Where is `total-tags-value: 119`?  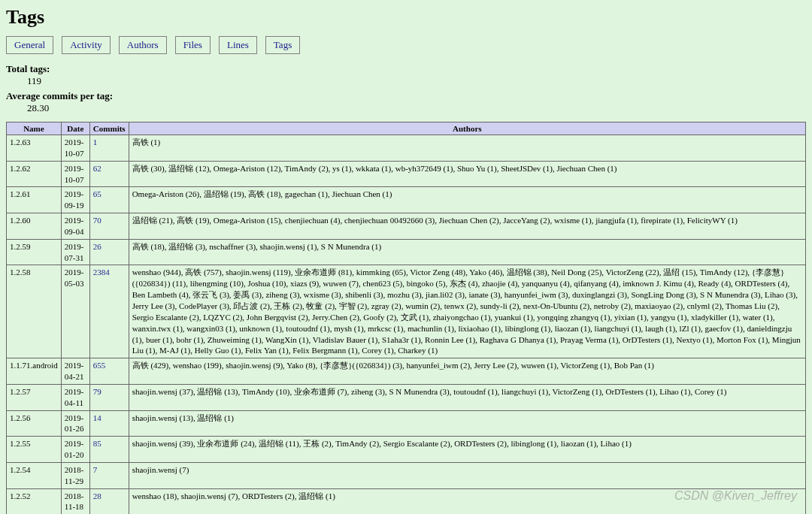
total-tags-value: 119 is located at coordinates (417, 81).